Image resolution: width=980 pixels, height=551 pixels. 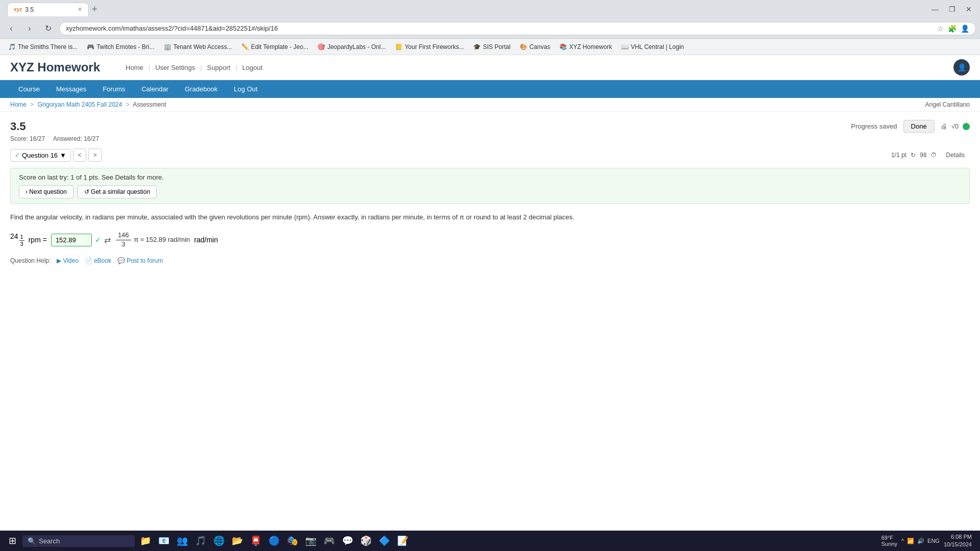 I want to click on bookmark-twitch: 🎮 Twitch Emotes - Bri..., so click(x=120, y=47).